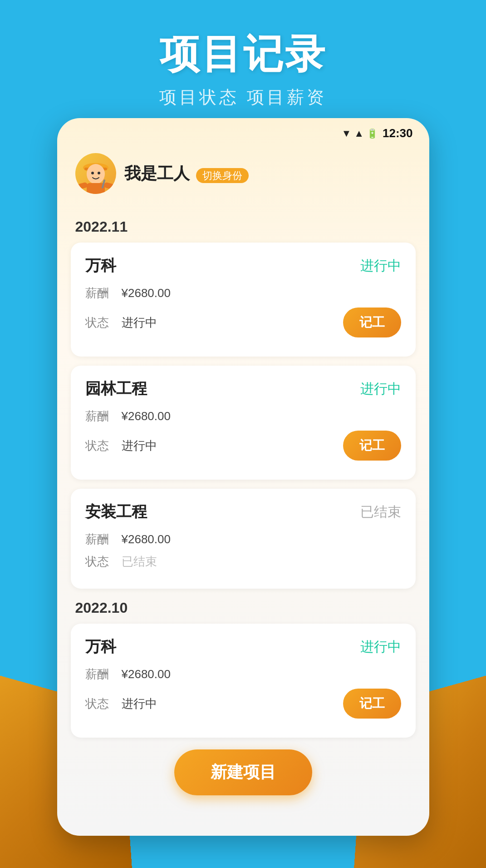 Image resolution: width=486 pixels, height=868 pixels. I want to click on wifi-icon: ▼, so click(346, 134).